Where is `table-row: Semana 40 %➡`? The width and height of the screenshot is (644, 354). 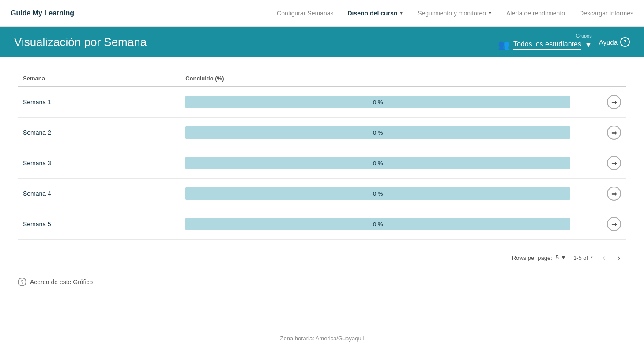 table-row: Semana 40 %➡ is located at coordinates (322, 194).